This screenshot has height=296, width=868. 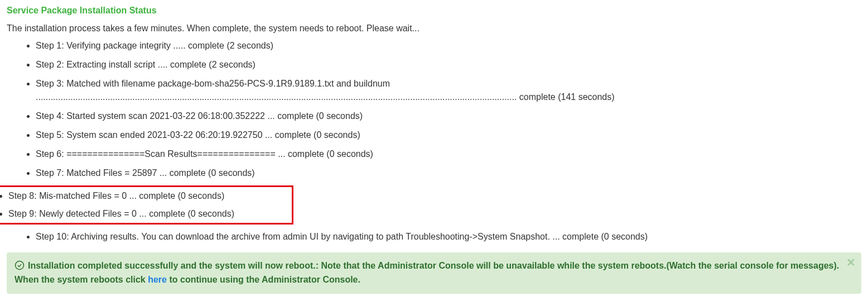 I want to click on step-item: Step 2: Extracting install script .... c…, so click(x=449, y=65).